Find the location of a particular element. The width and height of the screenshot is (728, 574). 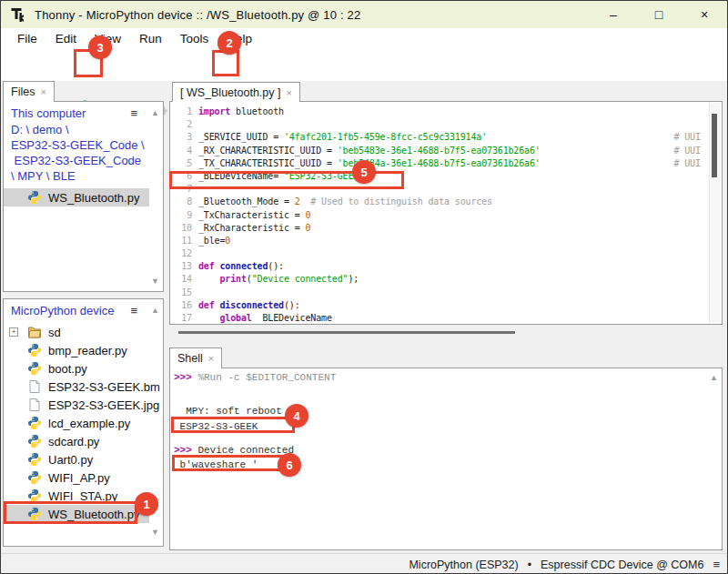

minimize-button: – is located at coordinates (613, 15).